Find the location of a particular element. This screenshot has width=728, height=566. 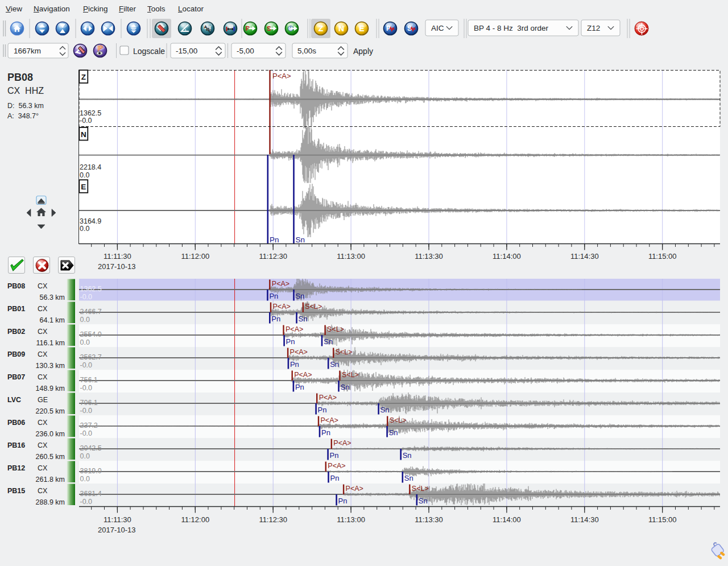

svg-text: 130.3 km is located at coordinates (50, 366).